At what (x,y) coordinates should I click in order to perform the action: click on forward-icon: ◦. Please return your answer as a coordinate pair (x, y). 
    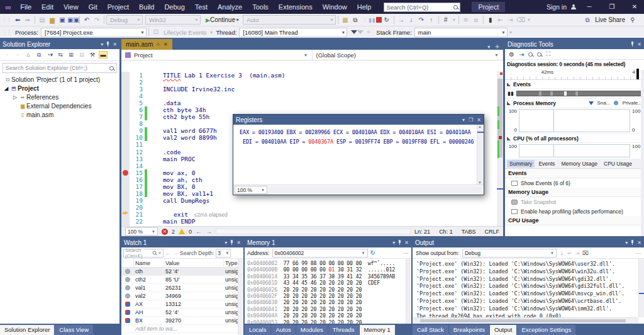
    Looking at the image, I should click on (18, 55).